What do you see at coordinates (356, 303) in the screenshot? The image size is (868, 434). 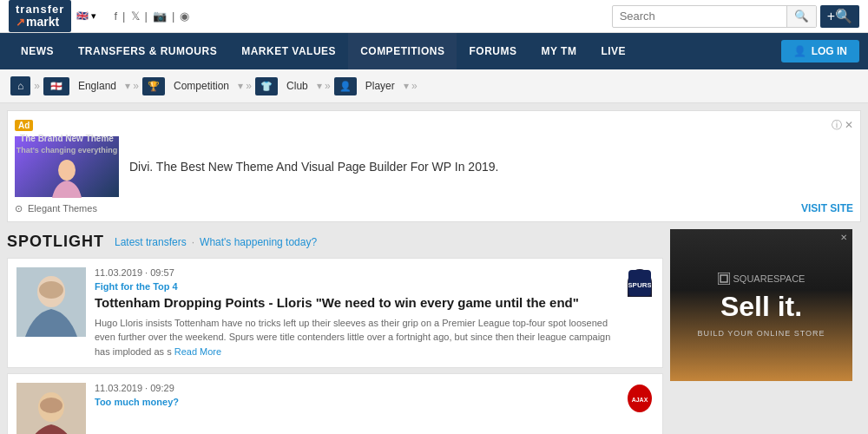 I see `article-1-headline: Tottenham Dropping Points - Lloris "We n…` at bounding box center [356, 303].